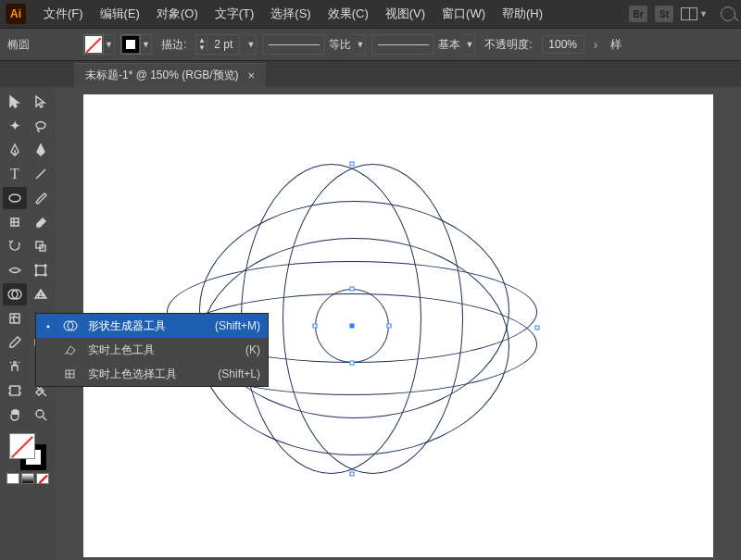  Describe the element at coordinates (449, 44) in the screenshot. I see `brush-label: 基本` at that location.